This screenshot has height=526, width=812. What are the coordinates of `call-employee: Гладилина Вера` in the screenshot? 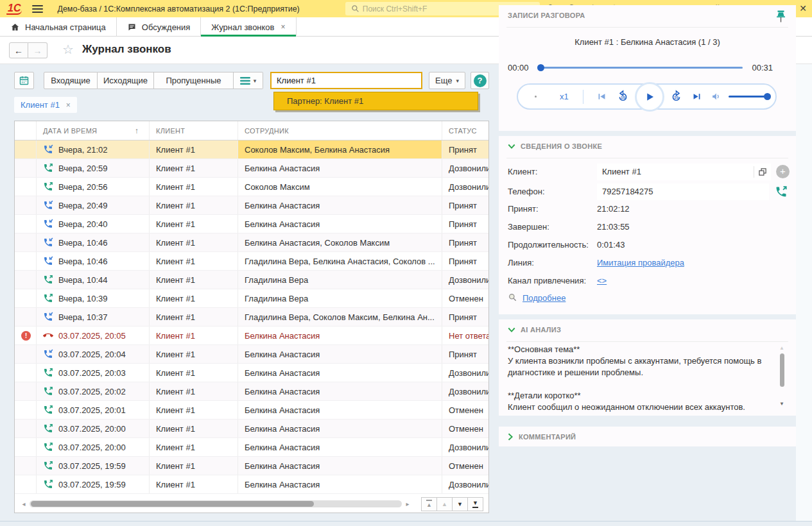 It's located at (340, 280).